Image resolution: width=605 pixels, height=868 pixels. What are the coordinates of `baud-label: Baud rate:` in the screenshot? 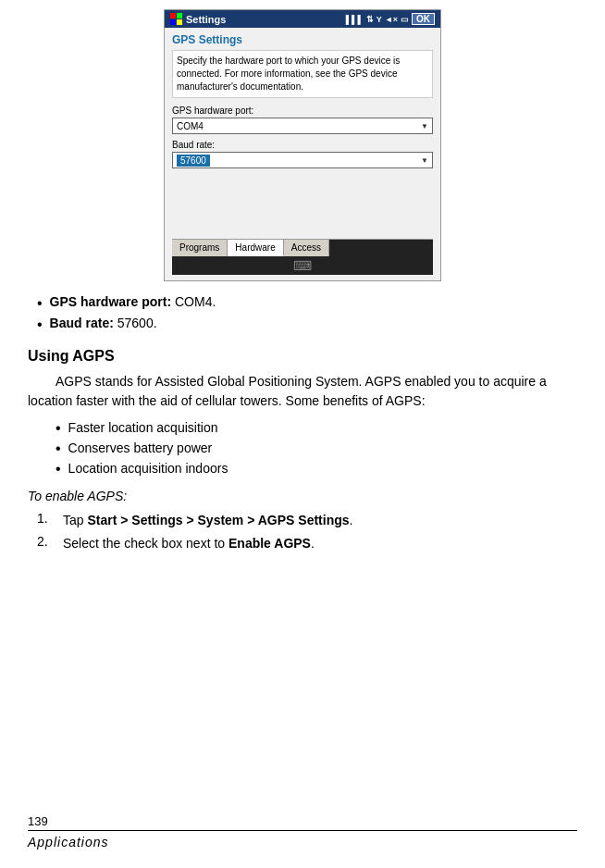 It's located at (302, 144).